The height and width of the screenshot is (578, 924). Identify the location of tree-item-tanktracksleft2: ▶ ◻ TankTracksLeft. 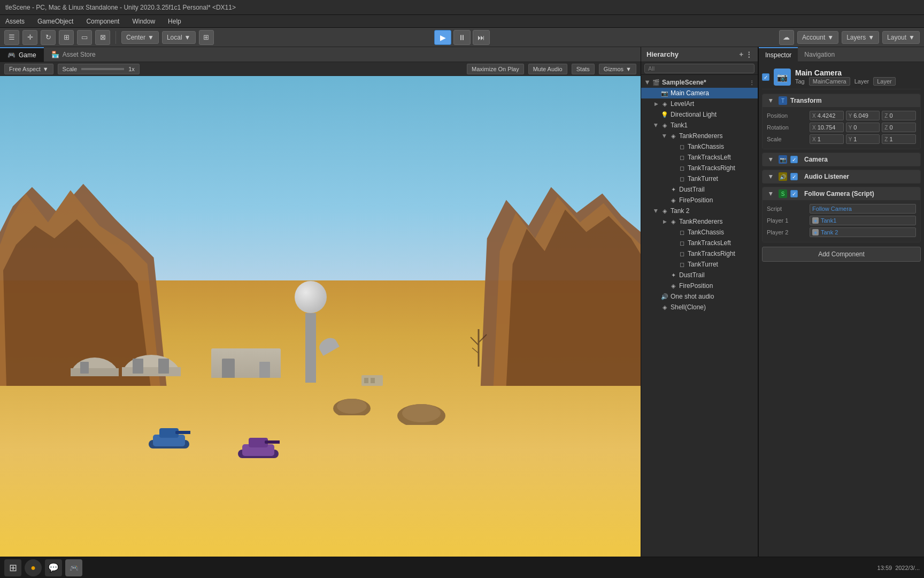
(699, 243).